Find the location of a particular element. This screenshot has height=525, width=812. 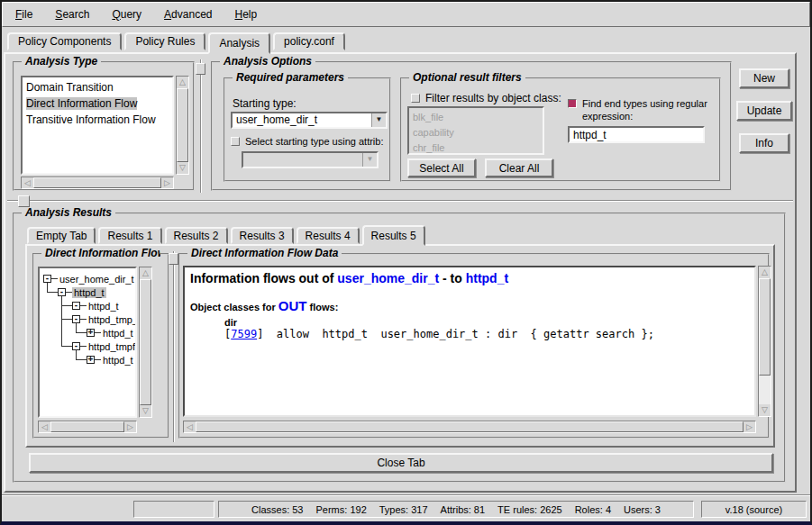

tab-results-4: Results 4 is located at coordinates (328, 236).